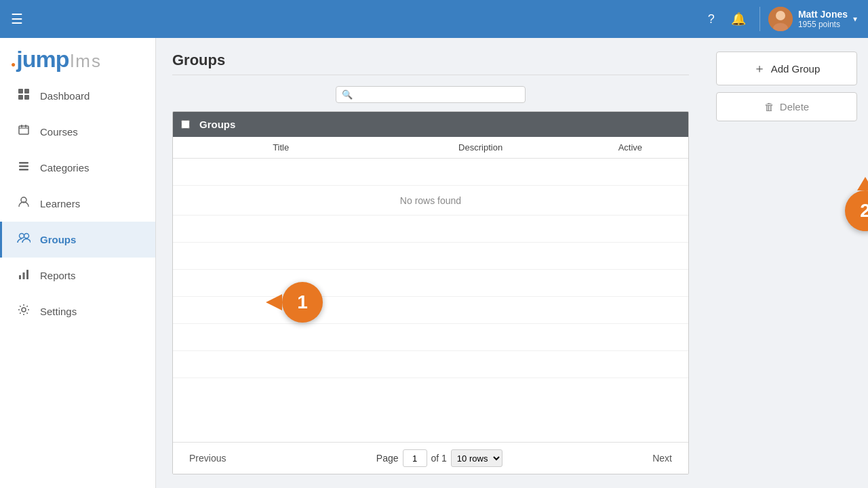 Image resolution: width=868 pixels, height=488 pixels. Describe the element at coordinates (77, 312) in the screenshot. I see `sidebar-item-settings: Settings` at that location.